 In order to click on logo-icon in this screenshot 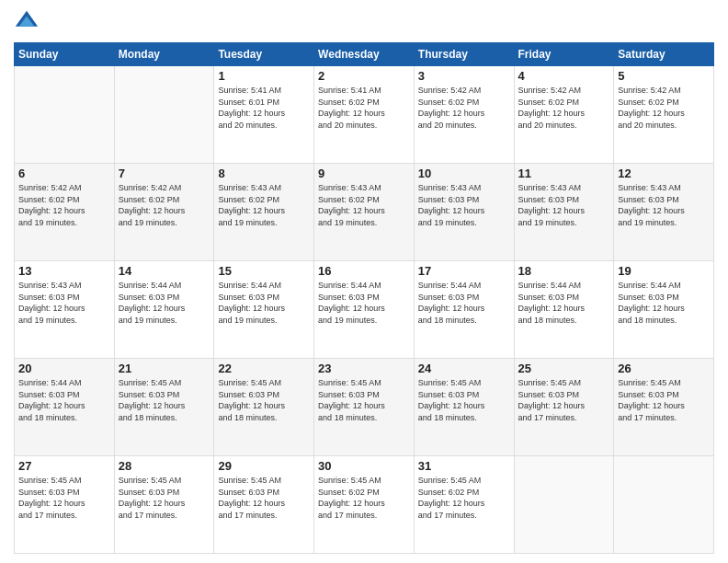, I will do `click(27, 22)`.